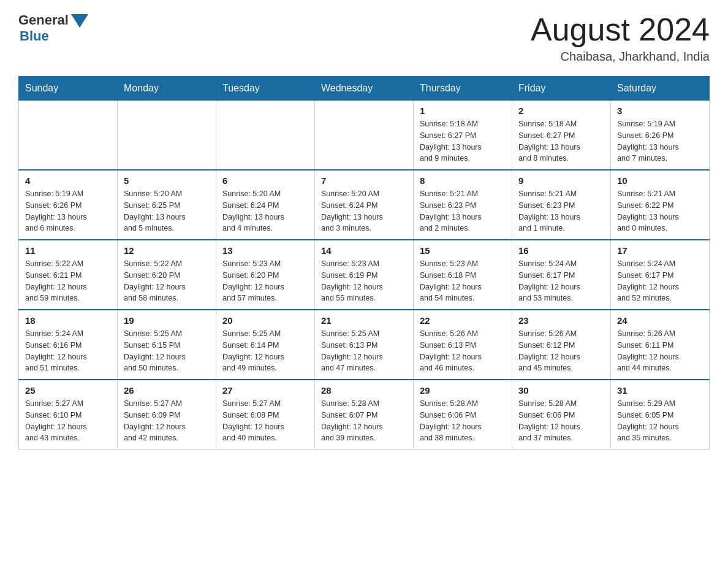  Describe the element at coordinates (660, 390) in the screenshot. I see `day-number: 31` at that location.